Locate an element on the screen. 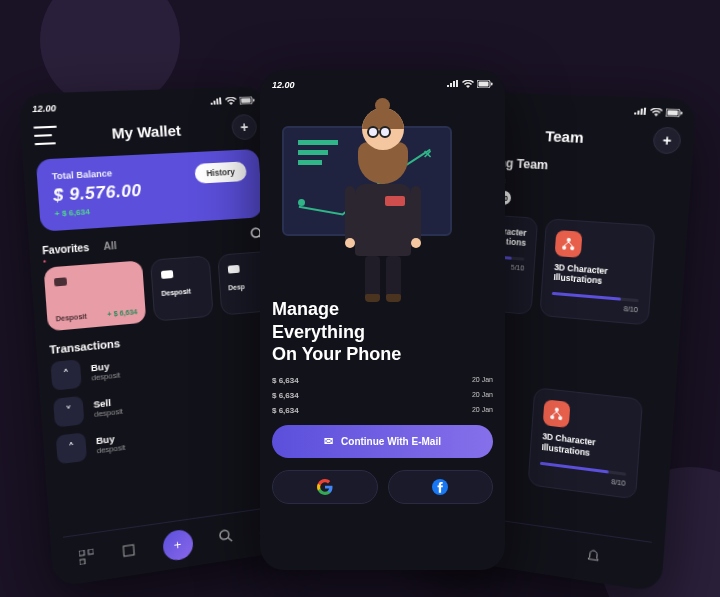 This screenshot has height=597, width=720. bottom-nav: + is located at coordinates (174, 541).